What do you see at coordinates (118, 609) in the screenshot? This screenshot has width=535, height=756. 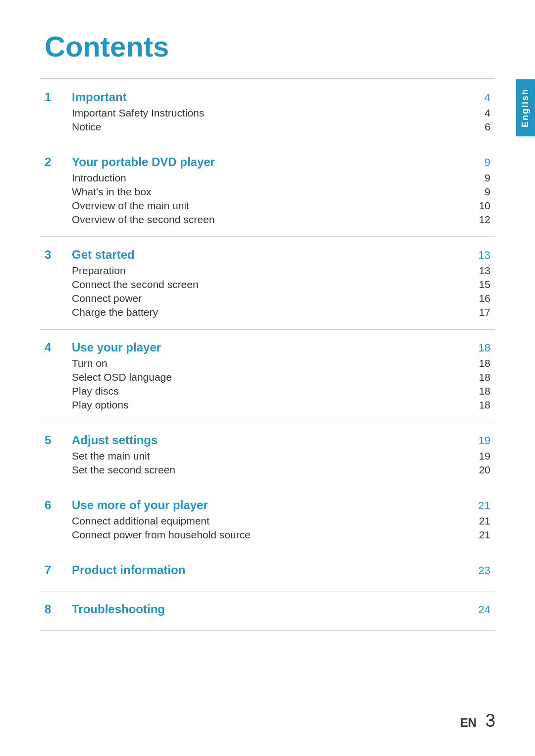 I see `section-title-8: Troubleshooting` at bounding box center [118, 609].